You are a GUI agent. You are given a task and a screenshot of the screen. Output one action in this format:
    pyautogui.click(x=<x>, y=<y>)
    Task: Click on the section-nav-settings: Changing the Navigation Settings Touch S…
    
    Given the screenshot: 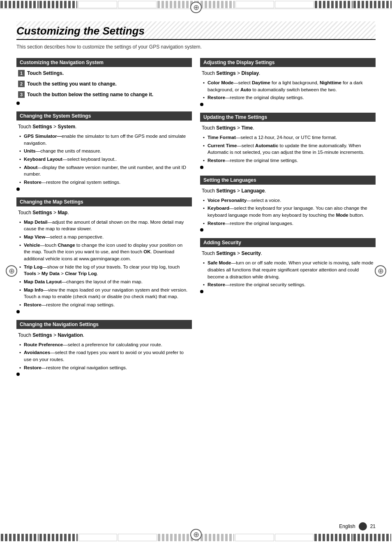 What is the action you would take?
    pyautogui.click(x=104, y=348)
    